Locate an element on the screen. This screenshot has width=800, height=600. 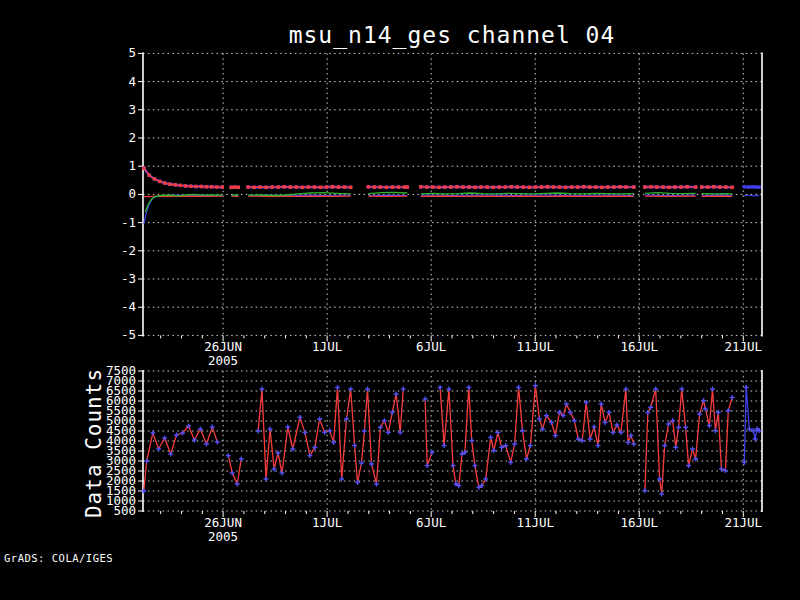
svg-text: 1 is located at coordinates (132, 166).